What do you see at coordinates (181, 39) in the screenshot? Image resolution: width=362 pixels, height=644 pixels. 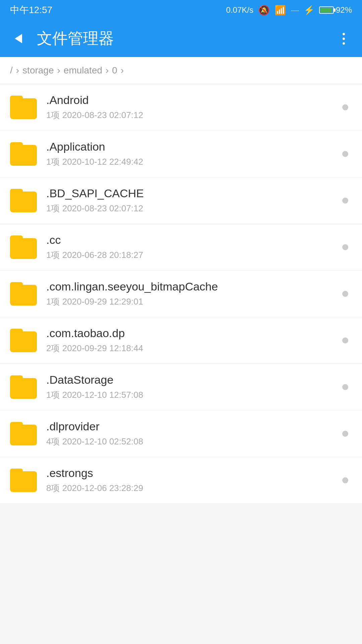 I see `app-title: 文件管理器` at bounding box center [181, 39].